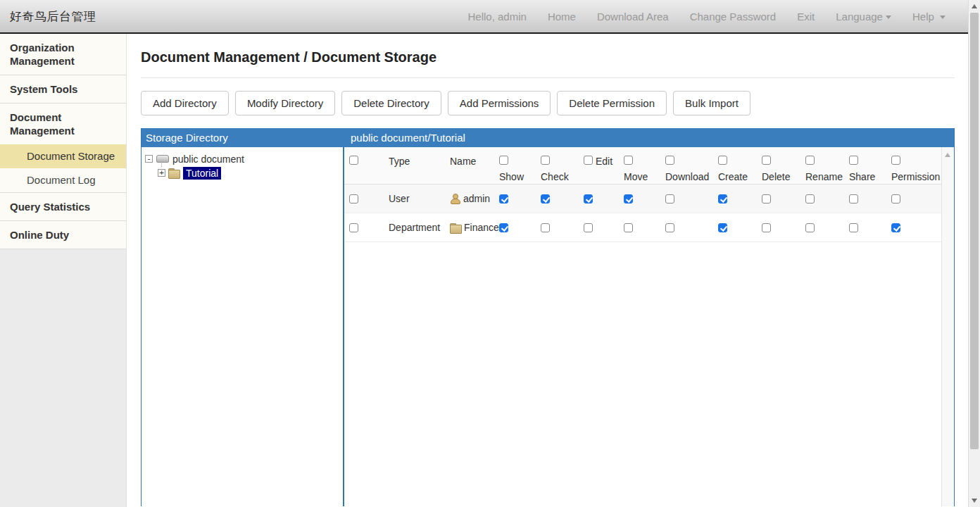 The height and width of the screenshot is (507, 980). What do you see at coordinates (825, 177) in the screenshot?
I see `column-label-rename: Rename` at bounding box center [825, 177].